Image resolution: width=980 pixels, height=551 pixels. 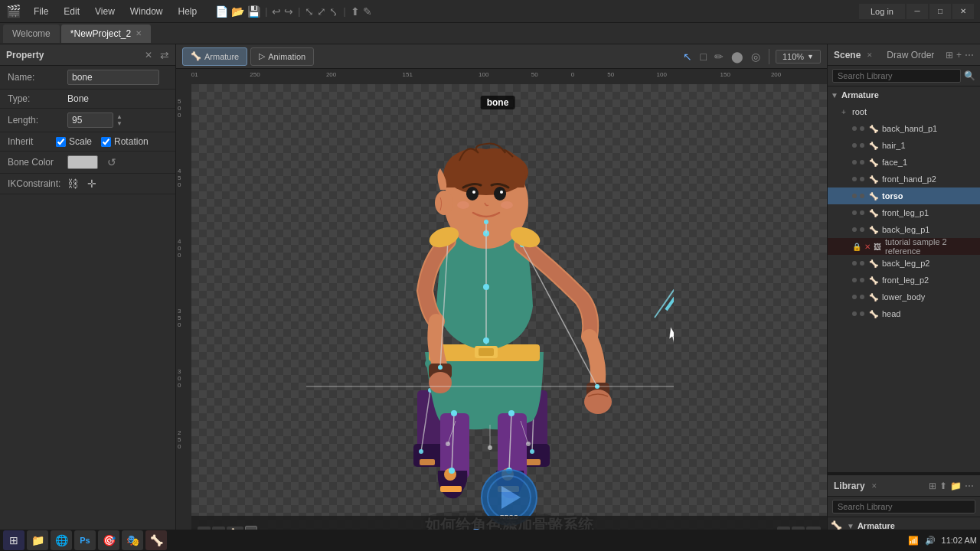 I want to click on taskbar-target-button: 🎯, so click(x=109, y=540).